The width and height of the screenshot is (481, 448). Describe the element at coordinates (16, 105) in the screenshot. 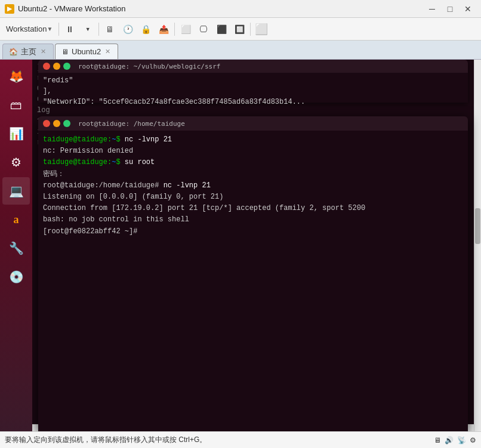

I see `files-icon: 🗃` at that location.